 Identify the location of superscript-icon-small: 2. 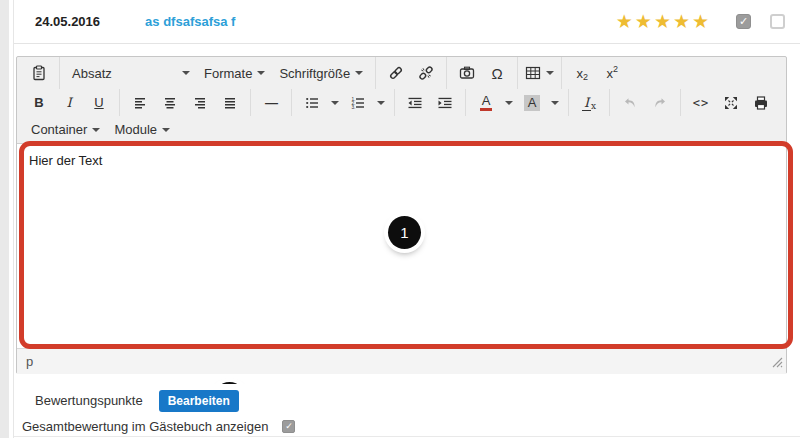
(616, 69).